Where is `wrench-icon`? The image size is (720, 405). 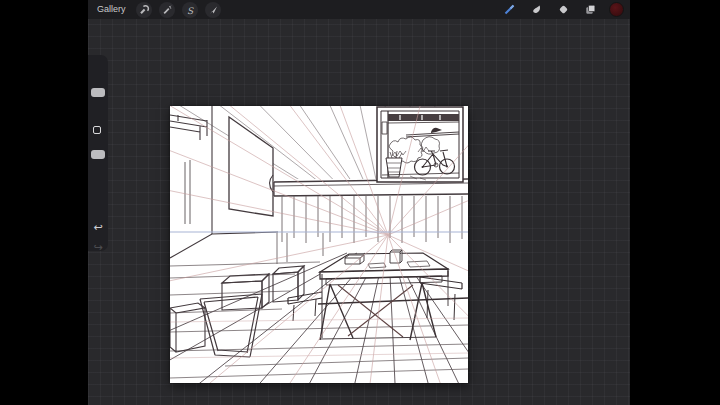
wrench-icon is located at coordinates (144, 10).